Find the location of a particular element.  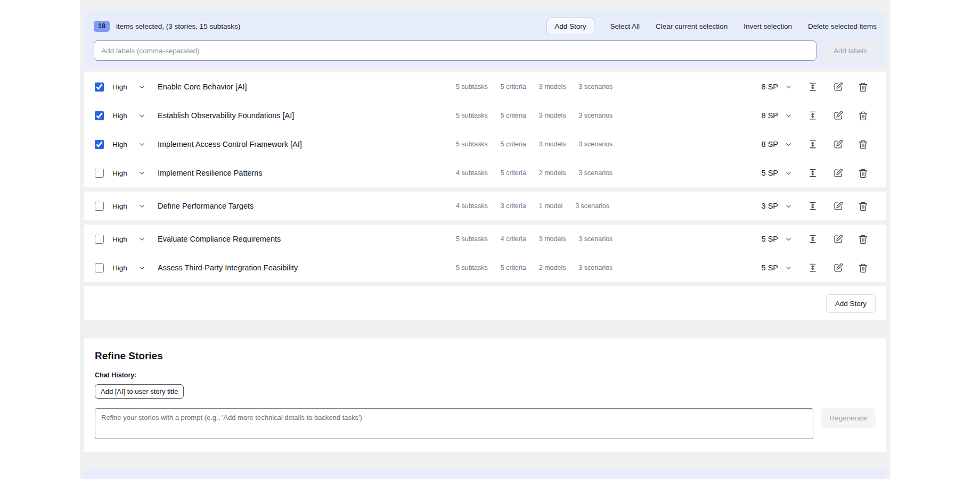

story-row: High Implement Access Control Framework … is located at coordinates (485, 144).